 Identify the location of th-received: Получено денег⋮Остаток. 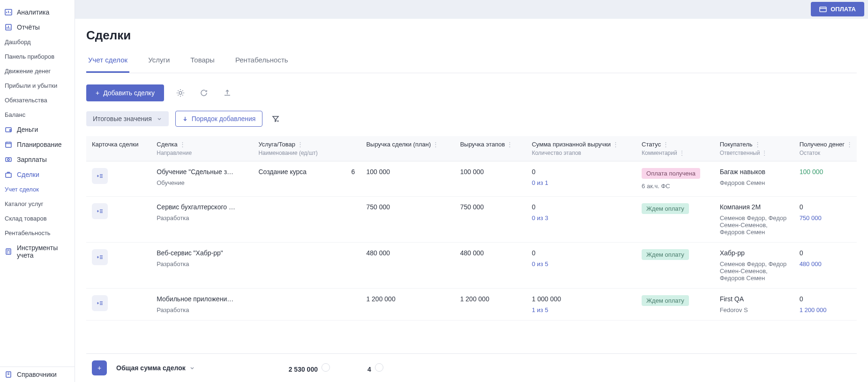
(825, 149).